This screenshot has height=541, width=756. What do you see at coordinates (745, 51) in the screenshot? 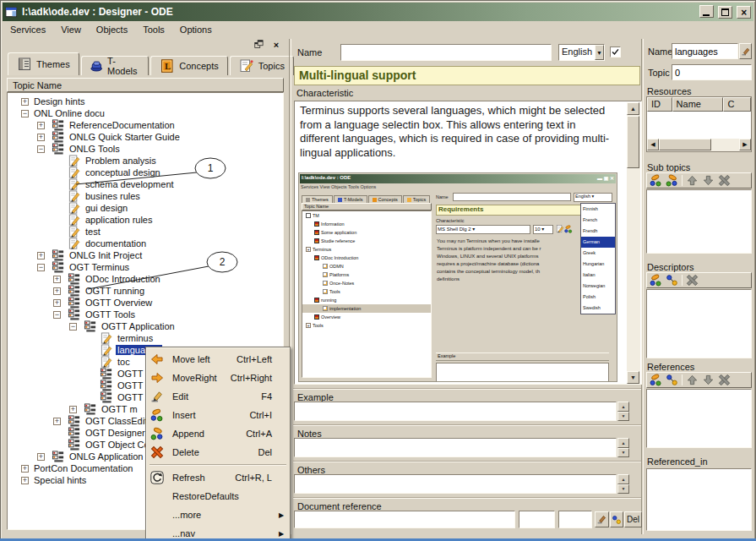
I see `prop-name-edit-button` at bounding box center [745, 51].